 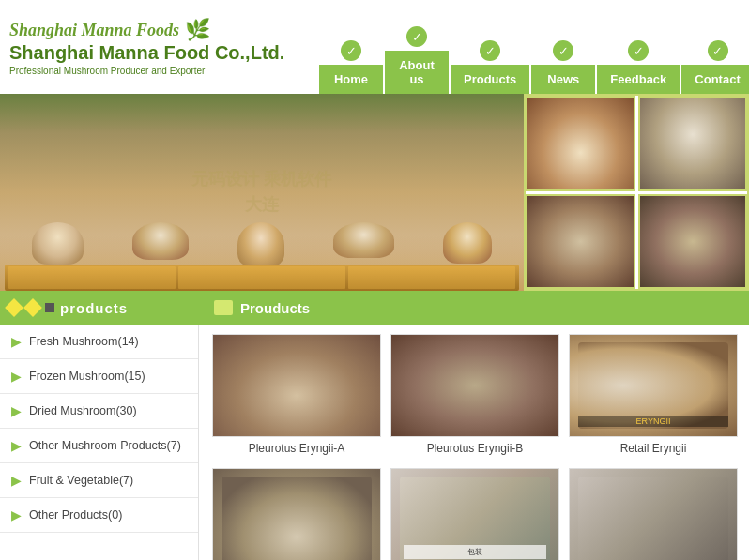 What do you see at coordinates (475, 514) in the screenshot?
I see `product-card-5: 包装 www.marketplace.com.tw` at bounding box center [475, 514].